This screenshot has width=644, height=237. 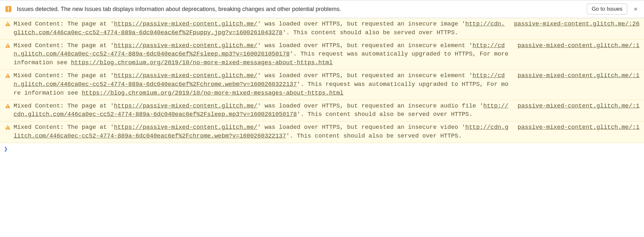 I want to click on issues-bar-message: Issues detected. The new Issues tab disp…, so click(x=300, y=9).